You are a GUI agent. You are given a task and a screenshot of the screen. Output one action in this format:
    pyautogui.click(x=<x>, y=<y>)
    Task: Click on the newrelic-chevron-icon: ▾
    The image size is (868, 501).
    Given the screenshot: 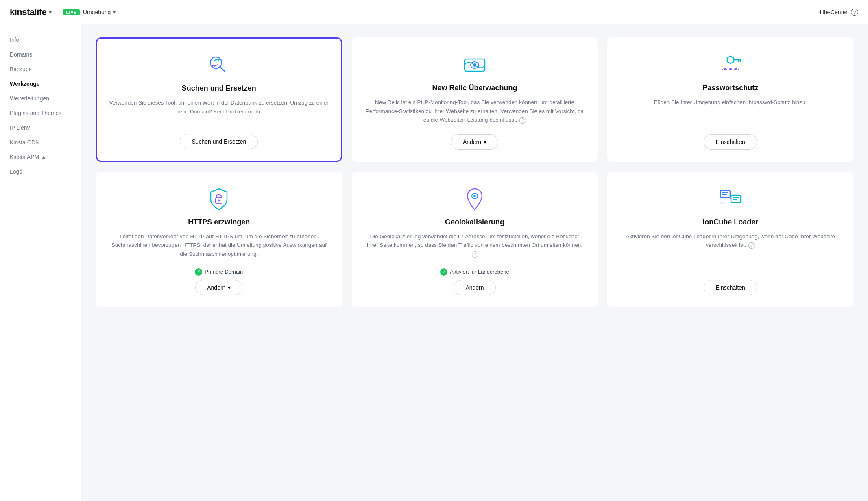 What is the action you would take?
    pyautogui.click(x=485, y=142)
    